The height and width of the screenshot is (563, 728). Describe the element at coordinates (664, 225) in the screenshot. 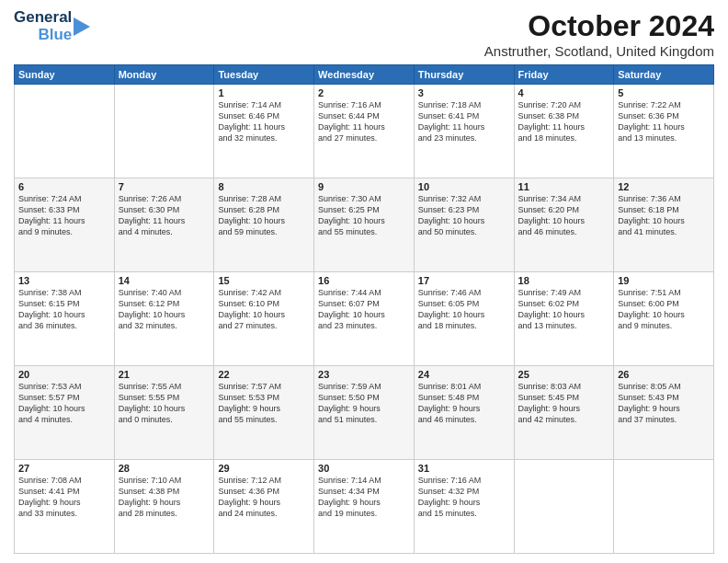

I see `calendar-cell: 12Sunrise: 7:36 AM Sunset: 6:18 PM Dayli…` at that location.